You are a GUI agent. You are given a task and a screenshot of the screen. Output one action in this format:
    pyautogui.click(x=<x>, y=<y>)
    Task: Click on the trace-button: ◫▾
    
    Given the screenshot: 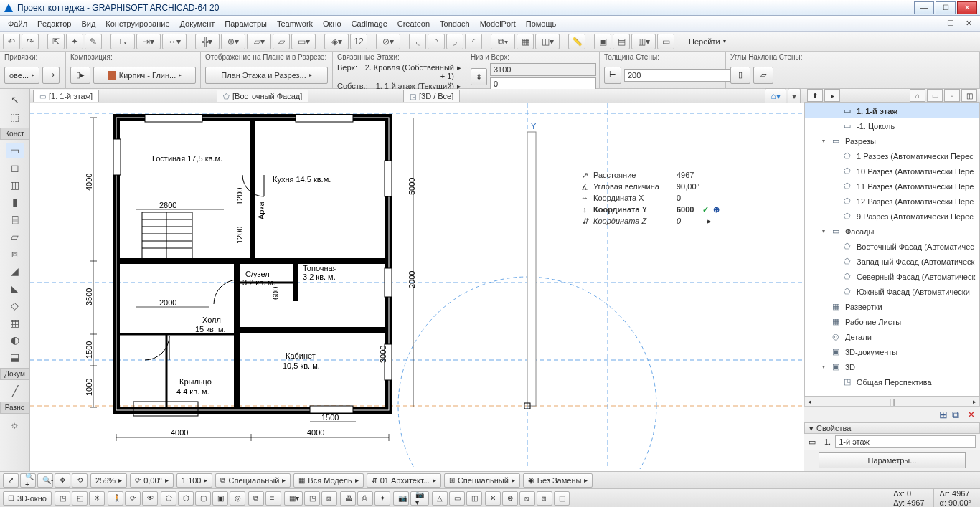 What is the action you would take?
    pyautogui.click(x=547, y=42)
    